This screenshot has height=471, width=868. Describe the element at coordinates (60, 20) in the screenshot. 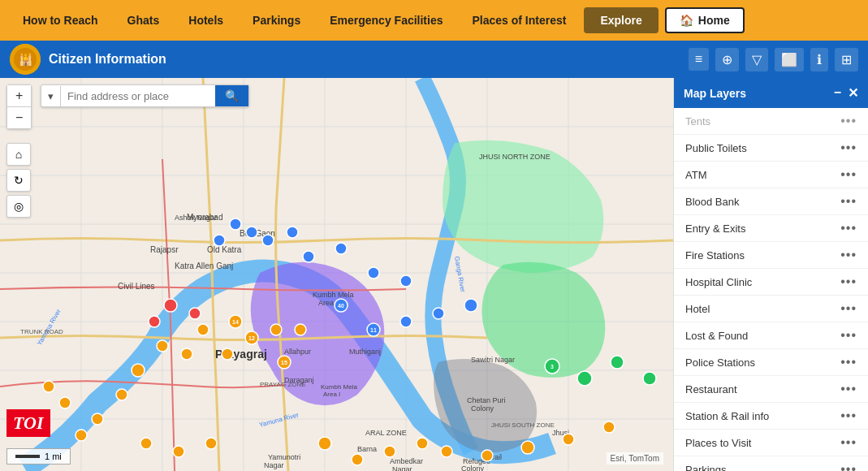

I see `nav-how-to-reach: How to Reach` at that location.